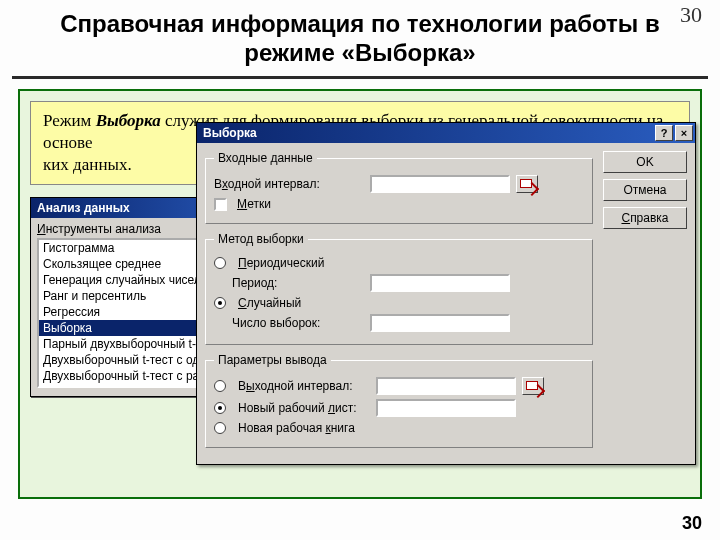 Image resolution: width=720 pixels, height=540 pixels. What do you see at coordinates (440, 283) in the screenshot?
I see `period-field` at bounding box center [440, 283].